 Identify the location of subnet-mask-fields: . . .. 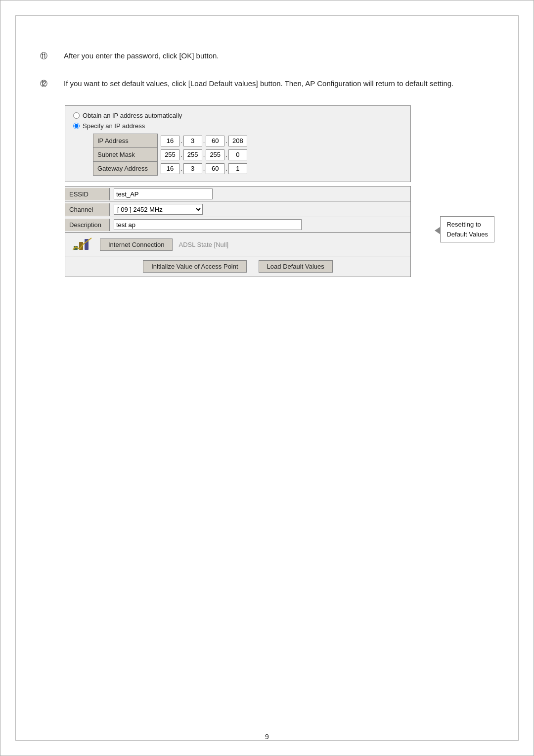
(229, 155).